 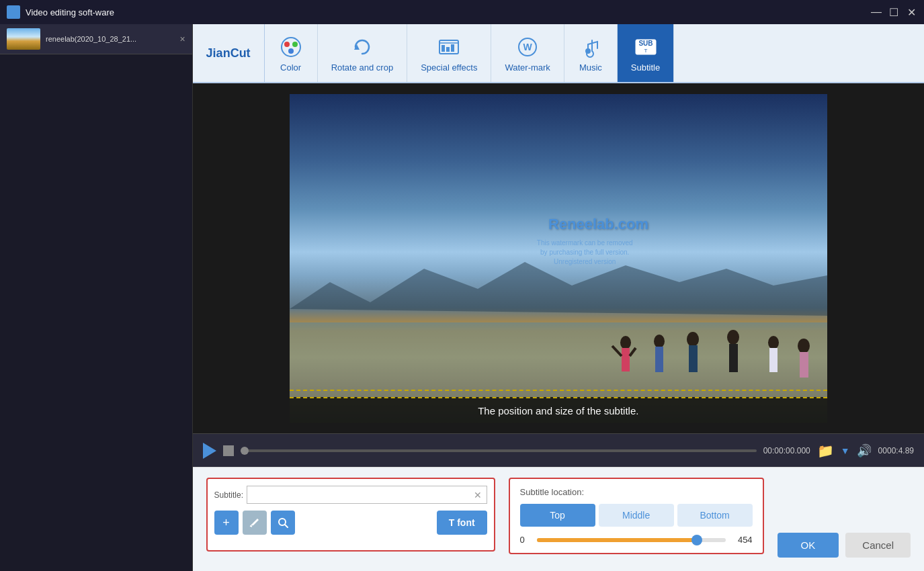 What do you see at coordinates (255, 523) in the screenshot?
I see `pencil-icon` at bounding box center [255, 523].